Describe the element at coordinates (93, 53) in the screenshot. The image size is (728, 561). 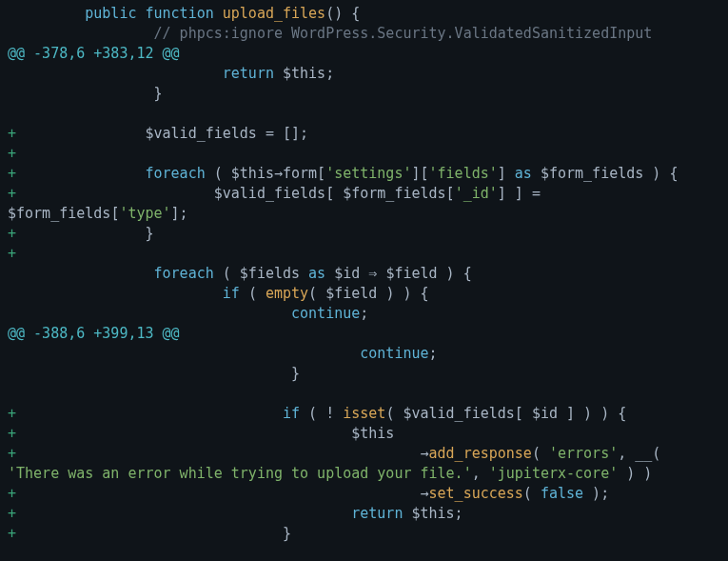
I see `hunk-header: @@ -378,6 +383,12 @@` at that location.